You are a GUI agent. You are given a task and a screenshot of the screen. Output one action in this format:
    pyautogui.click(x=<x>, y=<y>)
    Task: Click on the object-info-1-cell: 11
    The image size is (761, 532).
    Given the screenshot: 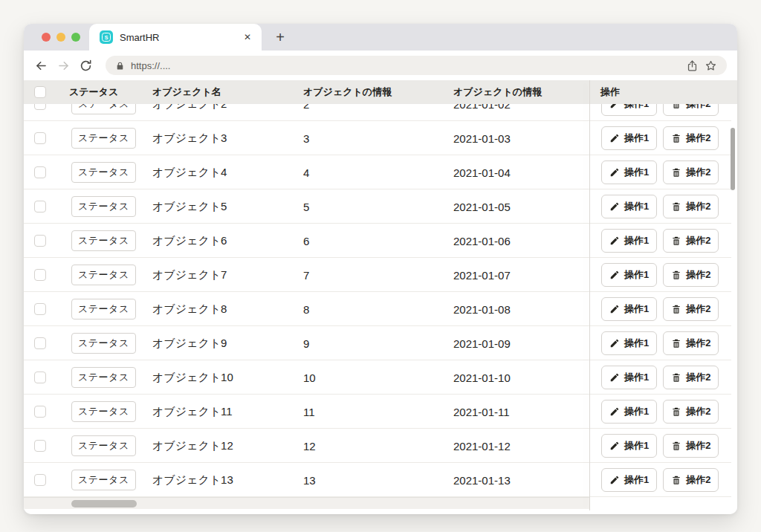 What is the action you would take?
    pyautogui.click(x=309, y=412)
    